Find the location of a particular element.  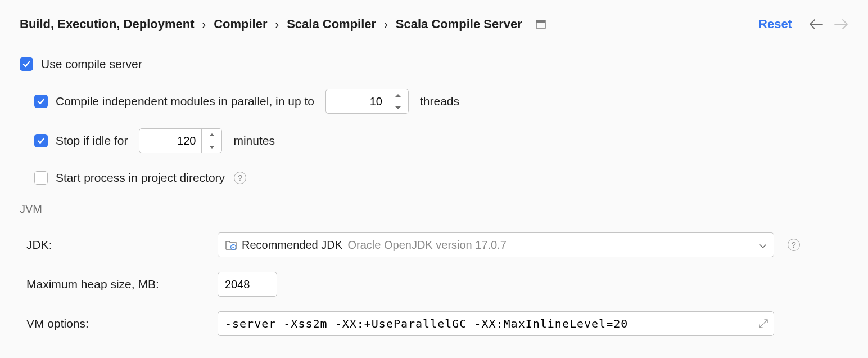

reset-button: Reset is located at coordinates (775, 24).